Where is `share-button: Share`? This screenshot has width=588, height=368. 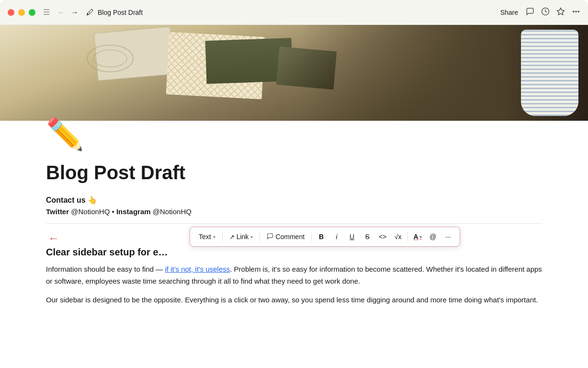 share-button: Share is located at coordinates (509, 12).